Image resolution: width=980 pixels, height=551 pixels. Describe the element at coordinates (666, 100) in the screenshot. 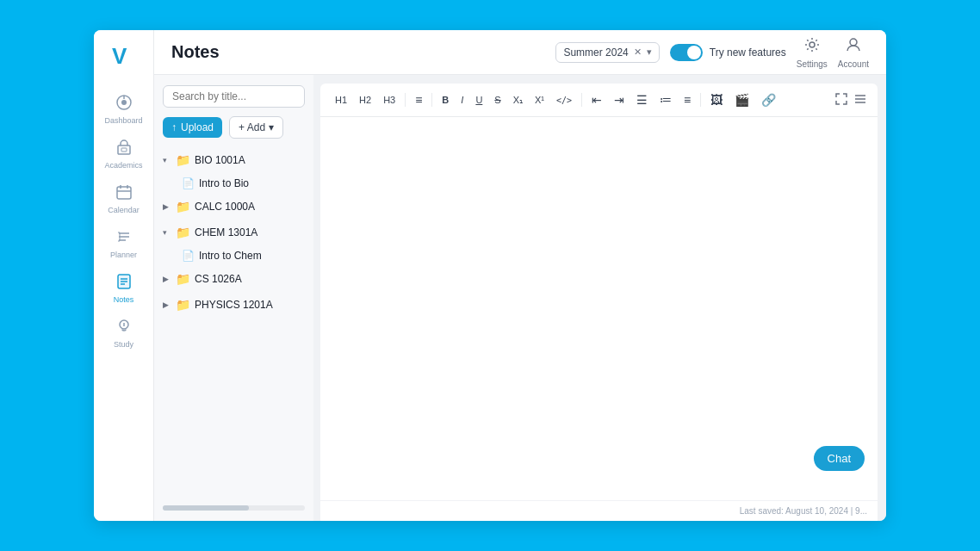

I see `toolbar-ordered-list-button: ≔` at that location.